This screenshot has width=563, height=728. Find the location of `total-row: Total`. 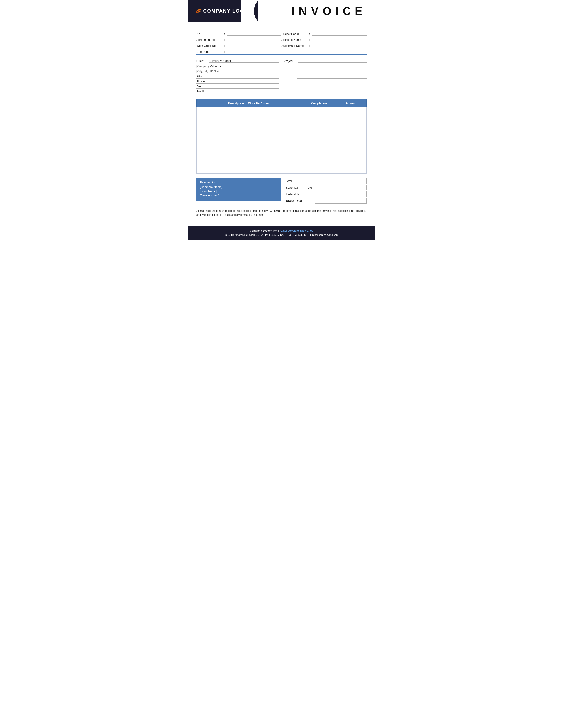

total-row: Total is located at coordinates (326, 181).